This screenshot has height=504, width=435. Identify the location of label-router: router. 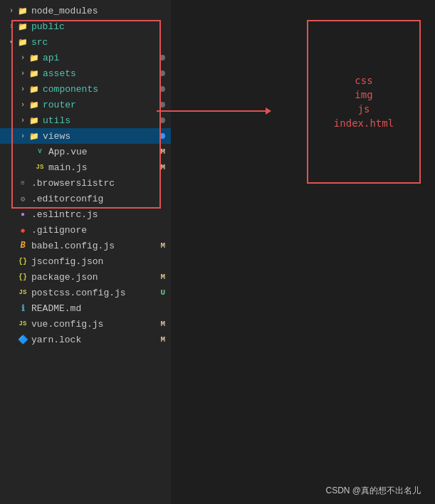
(101, 105).